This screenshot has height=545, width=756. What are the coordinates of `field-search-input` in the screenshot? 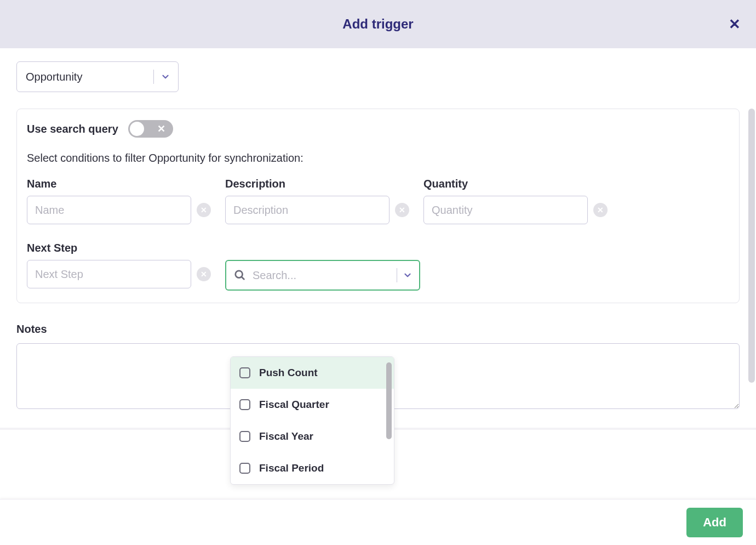 It's located at (322, 275).